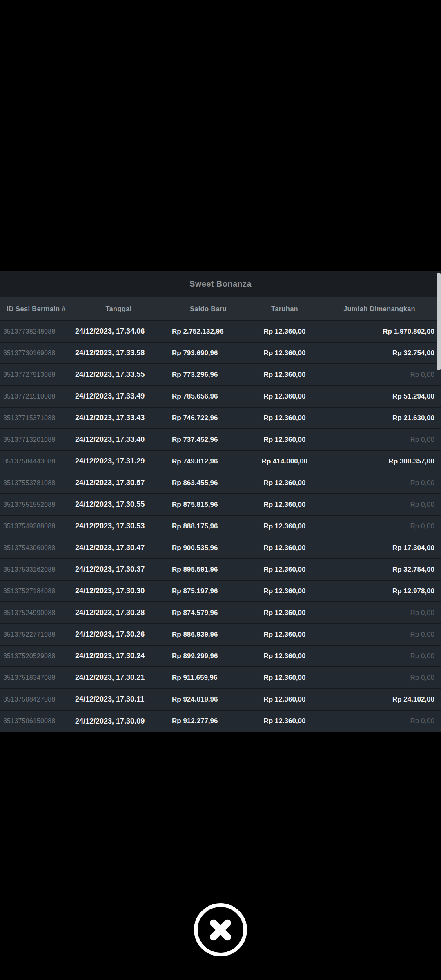  What do you see at coordinates (220, 930) in the screenshot?
I see `close-icon` at bounding box center [220, 930].